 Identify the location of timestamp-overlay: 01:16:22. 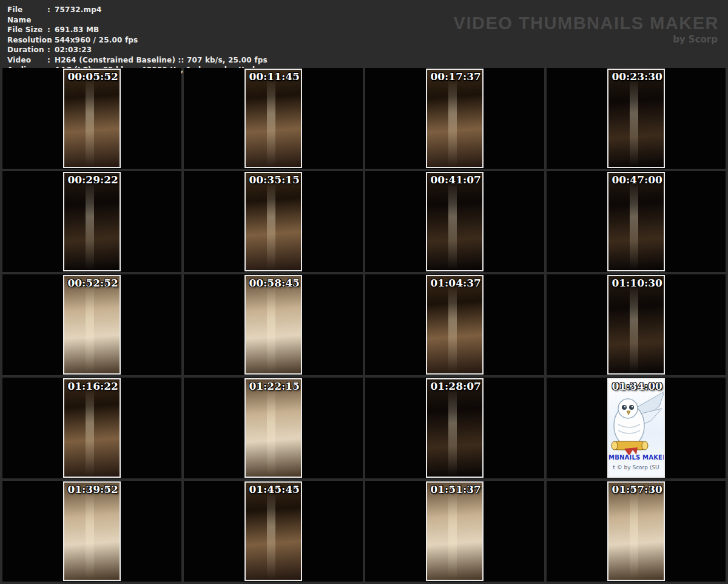
(93, 386).